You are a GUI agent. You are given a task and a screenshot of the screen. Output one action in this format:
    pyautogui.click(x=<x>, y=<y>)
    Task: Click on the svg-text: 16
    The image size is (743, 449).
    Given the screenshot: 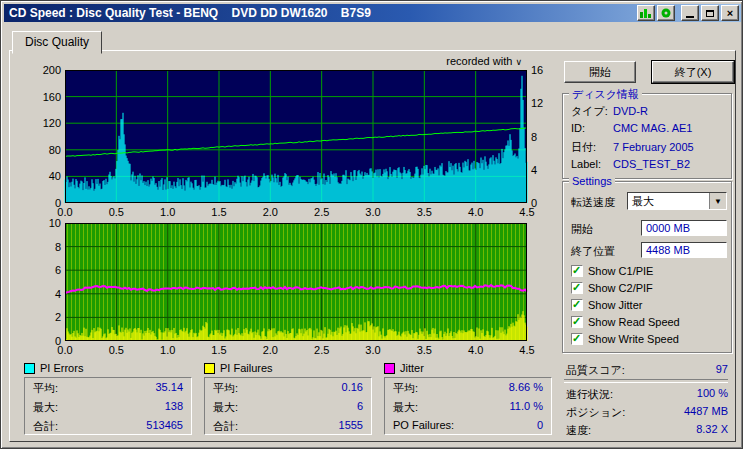 What is the action you would take?
    pyautogui.click(x=537, y=70)
    